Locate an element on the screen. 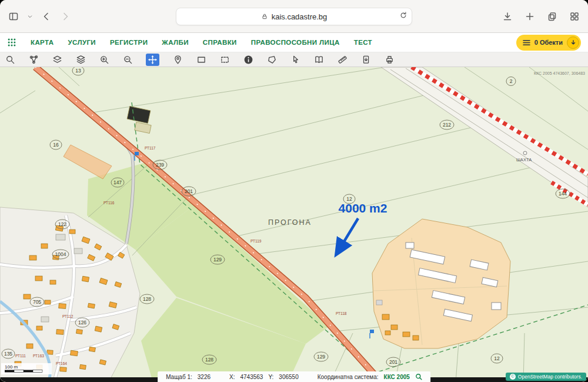  tab-overview-icon is located at coordinates (574, 16).